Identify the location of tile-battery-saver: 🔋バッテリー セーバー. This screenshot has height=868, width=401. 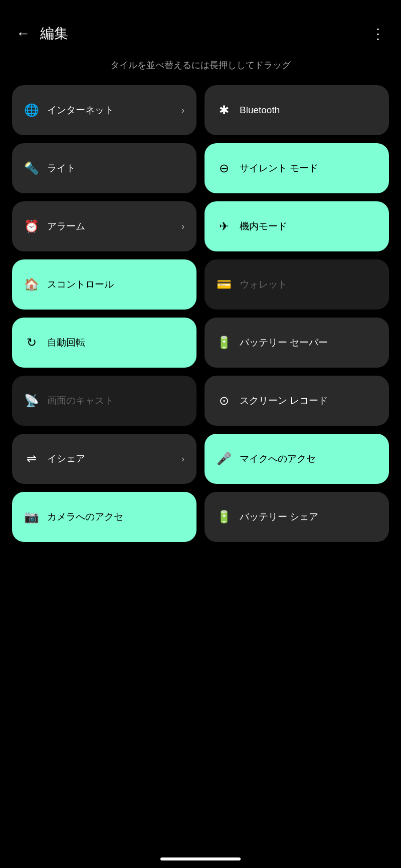
(297, 343).